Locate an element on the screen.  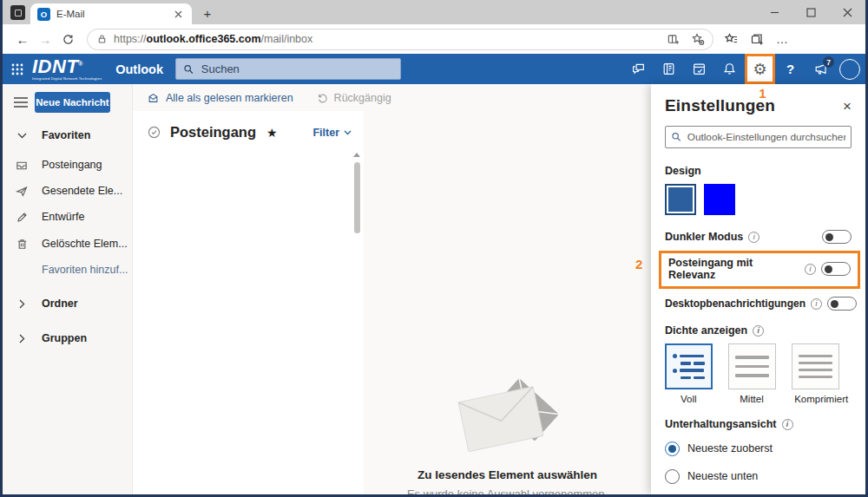
refresh-icon is located at coordinates (68, 39).